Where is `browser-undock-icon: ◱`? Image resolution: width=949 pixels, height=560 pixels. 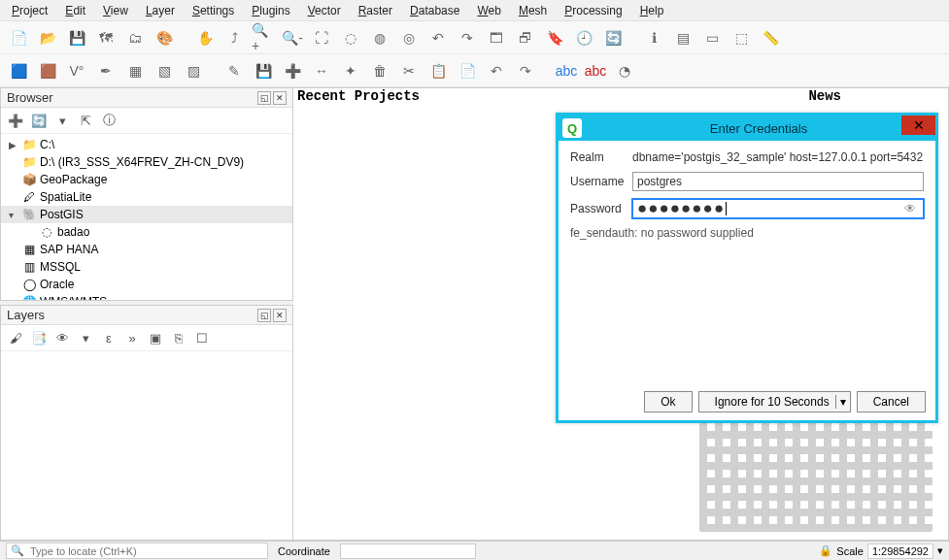
browser-undock-icon: ◱ is located at coordinates (264, 98).